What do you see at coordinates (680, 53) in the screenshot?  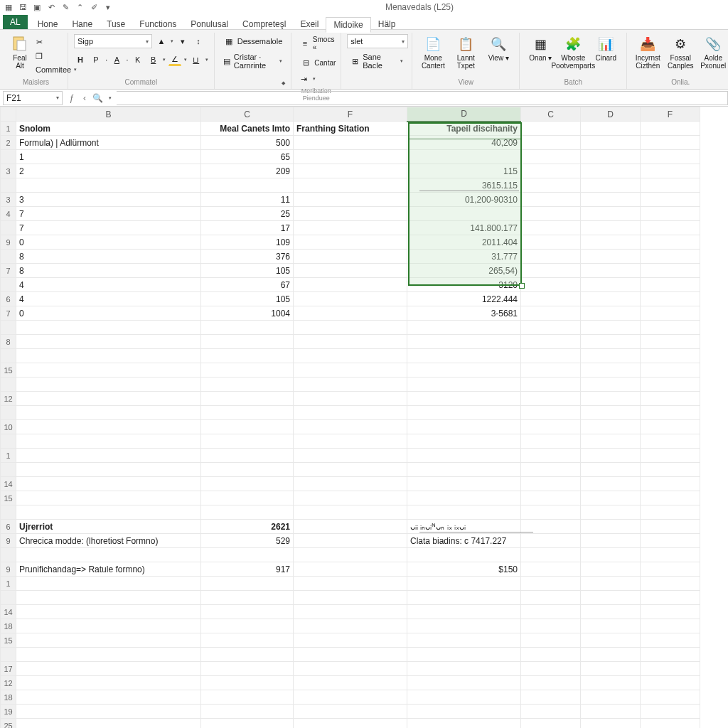 I see `fossal-canples-button: ⚙Fossal Canples` at bounding box center [680, 53].